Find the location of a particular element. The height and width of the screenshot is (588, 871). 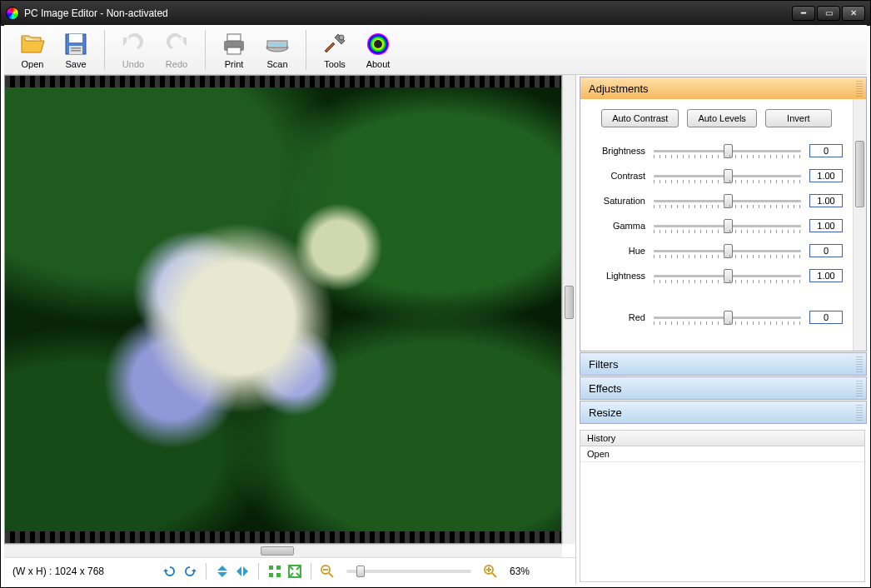

undo-icon is located at coordinates (133, 44).